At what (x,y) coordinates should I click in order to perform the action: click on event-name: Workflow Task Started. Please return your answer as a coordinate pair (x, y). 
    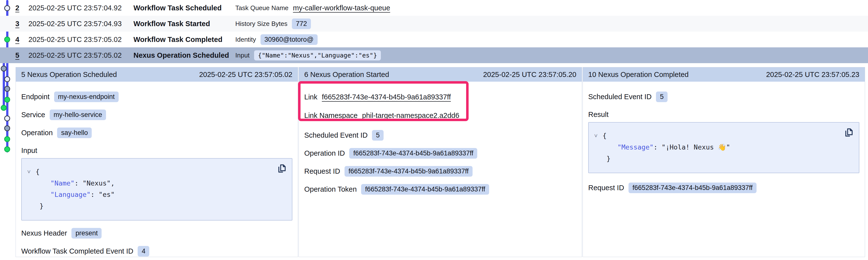
    Looking at the image, I should click on (184, 24).